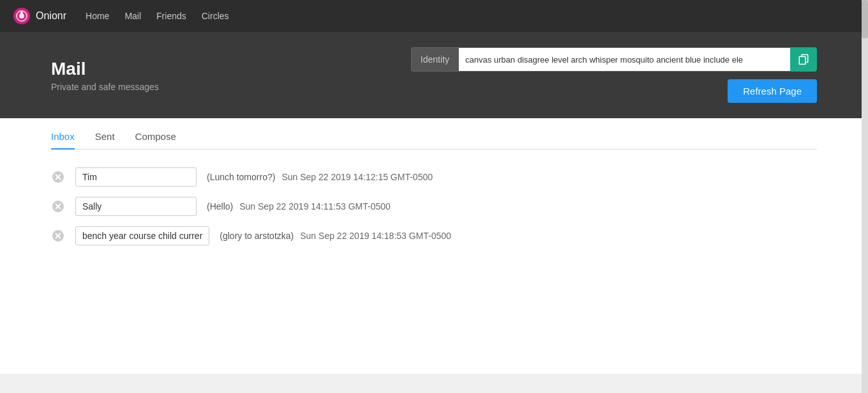  What do you see at coordinates (624, 59) in the screenshot?
I see `identity-value: canvas urban disagree level arch whisper…` at bounding box center [624, 59].